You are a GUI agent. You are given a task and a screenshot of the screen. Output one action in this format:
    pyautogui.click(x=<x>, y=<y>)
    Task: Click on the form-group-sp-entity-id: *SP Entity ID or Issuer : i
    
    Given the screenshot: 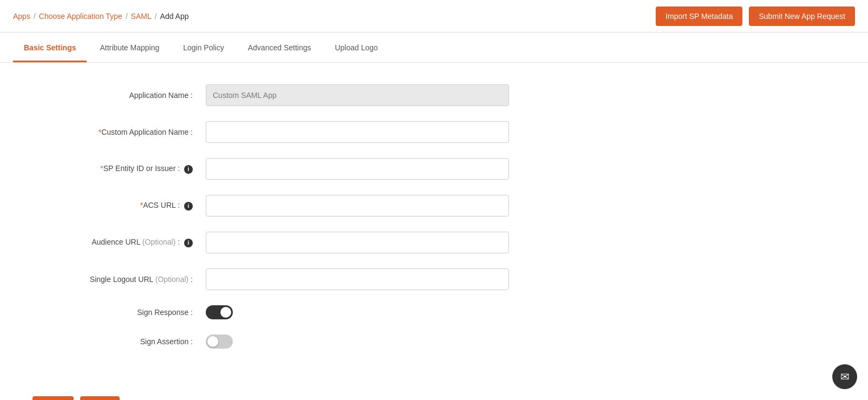 What is the action you would take?
    pyautogui.click(x=434, y=169)
    